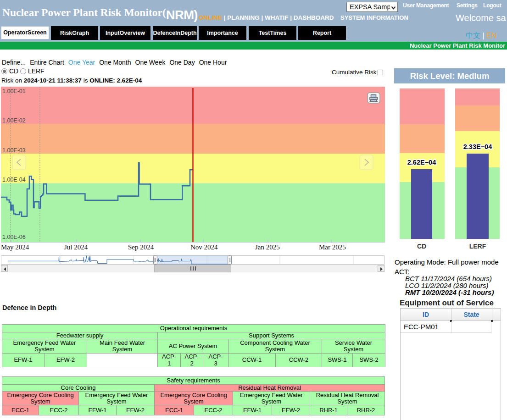  What do you see at coordinates (14, 150) in the screenshot?
I see `svg-text: 1.00E-03` at bounding box center [14, 150].